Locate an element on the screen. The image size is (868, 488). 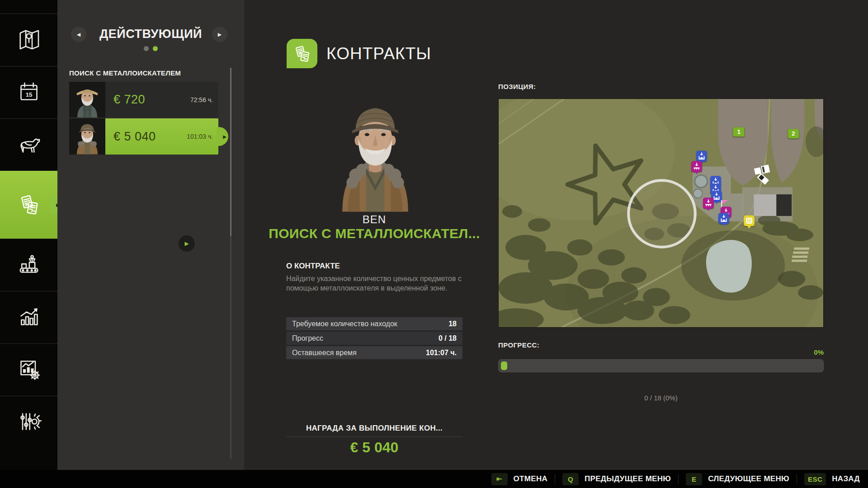
key-backspace: ⇤ is located at coordinates (500, 479).